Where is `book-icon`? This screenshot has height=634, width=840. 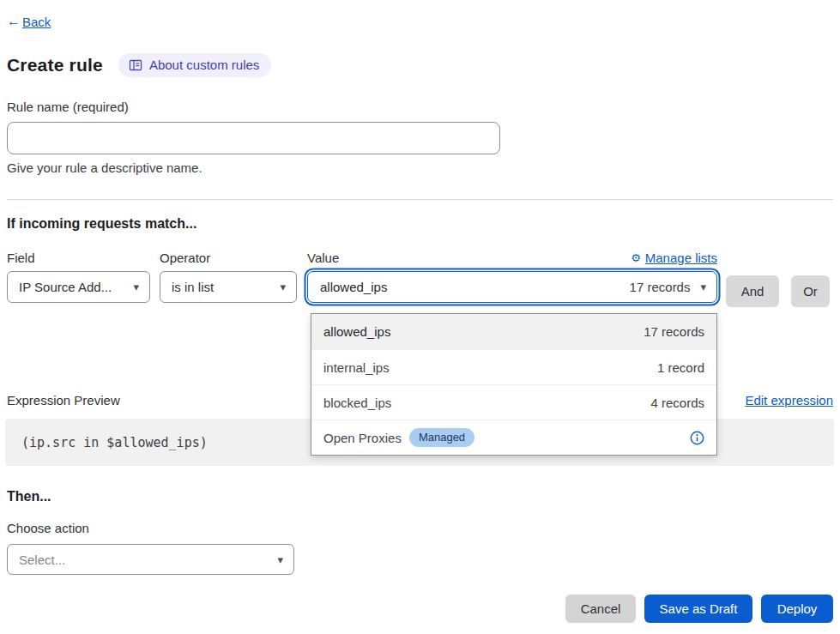 book-icon is located at coordinates (136, 65).